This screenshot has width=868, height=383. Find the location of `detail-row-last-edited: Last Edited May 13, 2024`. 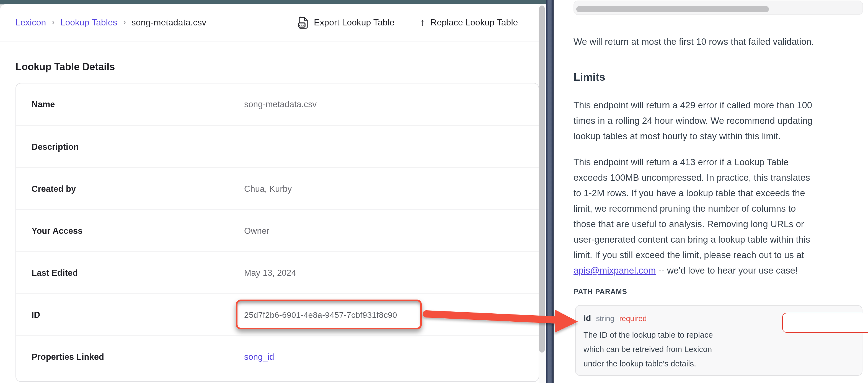

detail-row-last-edited: Last Edited May 13, 2024 is located at coordinates (277, 273).